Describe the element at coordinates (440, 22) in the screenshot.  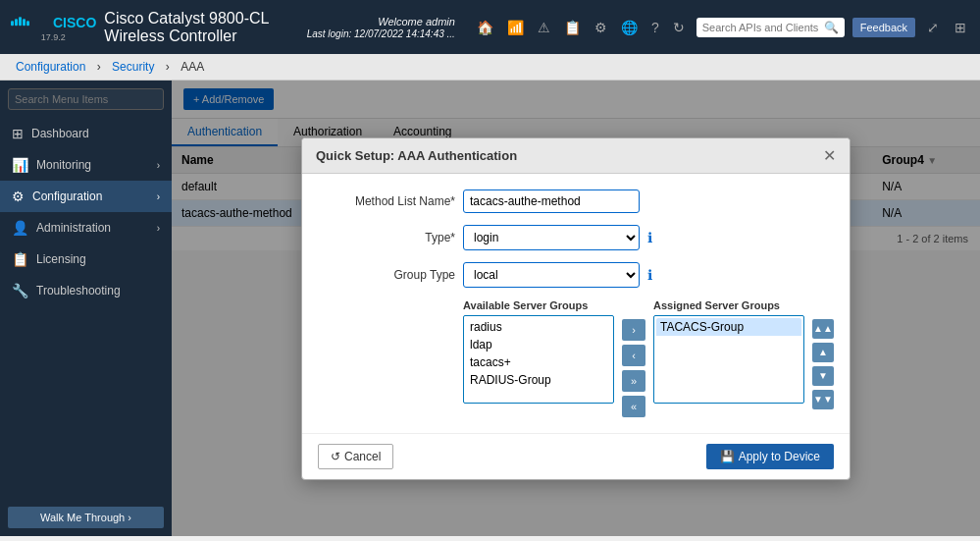
I see `username: admin` at that location.